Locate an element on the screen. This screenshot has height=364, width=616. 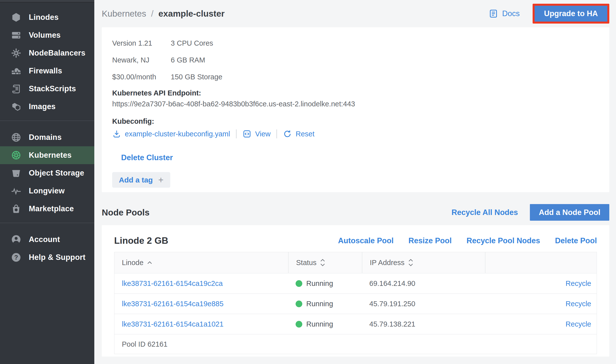
sidebar-item-object-storage: Object Storage is located at coordinates (47, 173).